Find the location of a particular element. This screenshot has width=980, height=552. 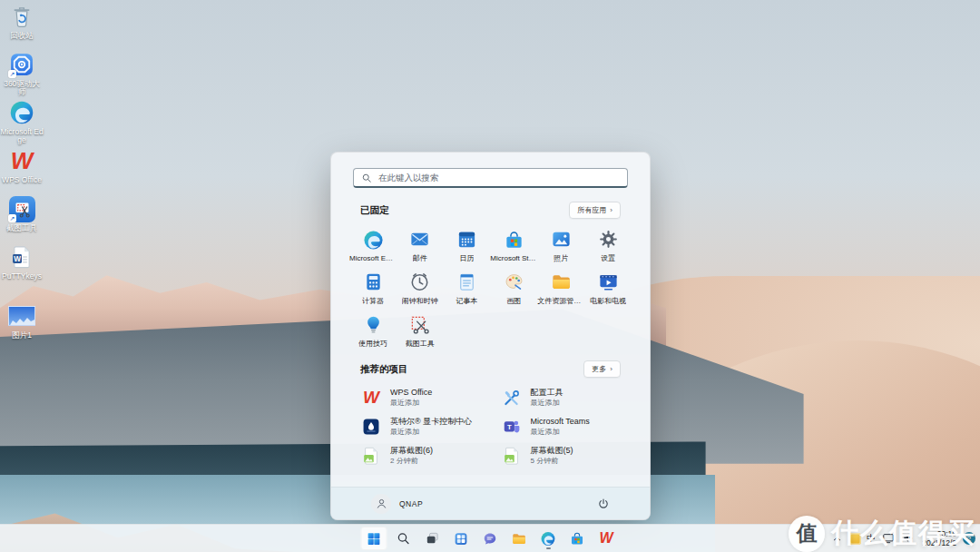

running-indicator is located at coordinates (548, 548).